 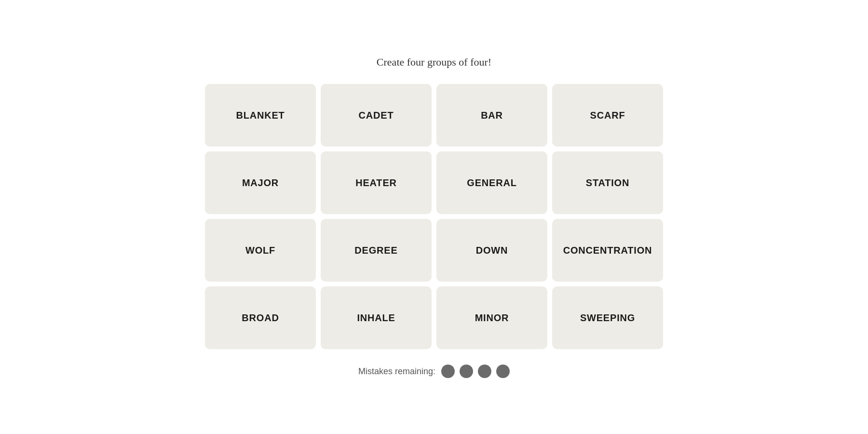 I want to click on tile-label-wolf: WOLF, so click(x=260, y=251).